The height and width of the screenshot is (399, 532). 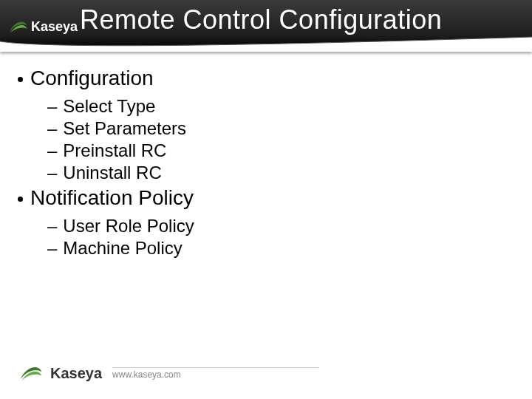 What do you see at coordinates (266, 43) in the screenshot?
I see `header-curve` at bounding box center [266, 43].